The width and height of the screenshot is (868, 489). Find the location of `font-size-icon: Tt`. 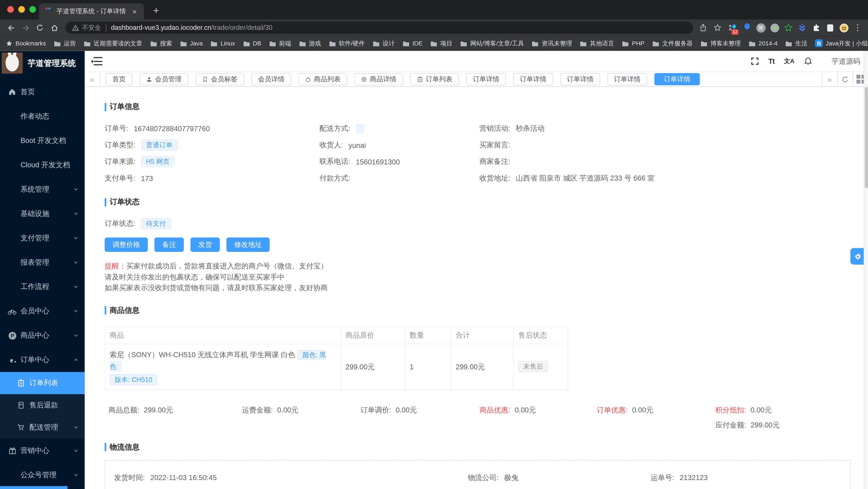

font-size-icon: Tt is located at coordinates (772, 61).